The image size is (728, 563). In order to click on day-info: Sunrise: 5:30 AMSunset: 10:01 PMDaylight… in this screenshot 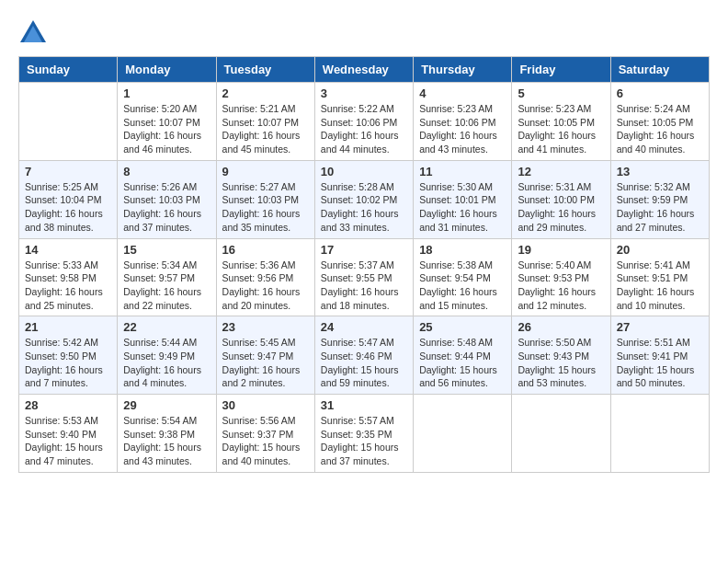, I will do `click(462, 208)`.